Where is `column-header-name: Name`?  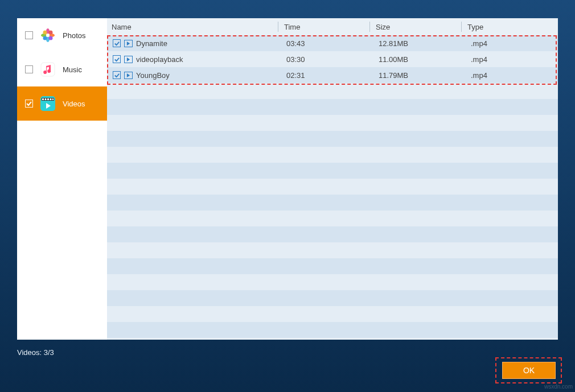
column-header-name: Name is located at coordinates (192, 27).